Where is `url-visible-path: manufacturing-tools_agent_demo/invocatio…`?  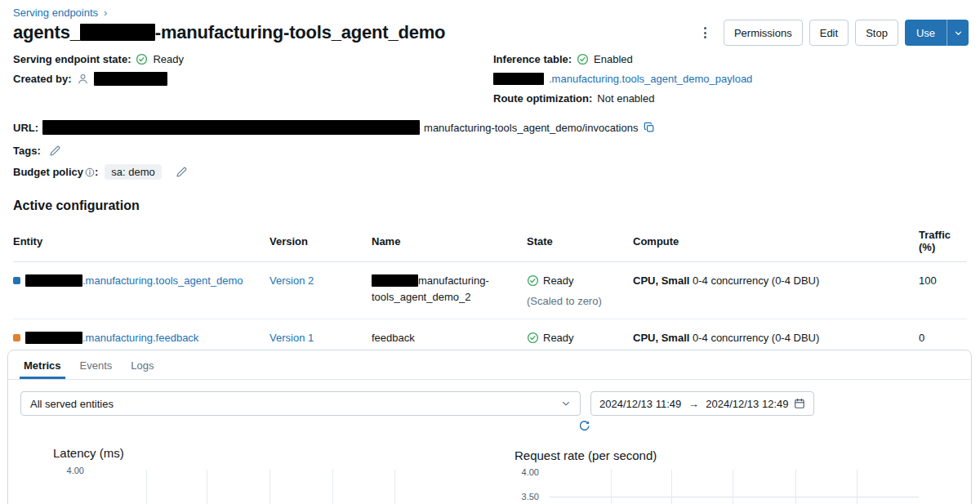
url-visible-path: manufacturing-tools_agent_demo/invocatio… is located at coordinates (531, 127).